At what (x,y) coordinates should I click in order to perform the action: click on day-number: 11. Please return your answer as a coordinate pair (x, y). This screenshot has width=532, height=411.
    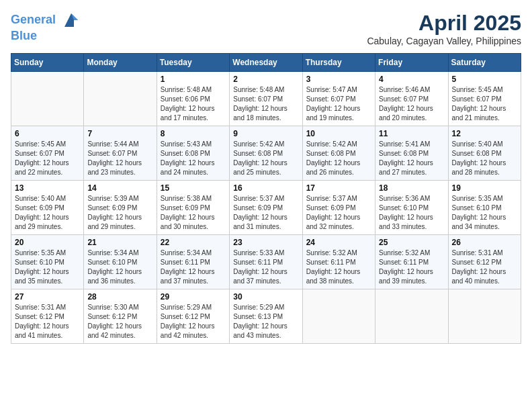
    Looking at the image, I should click on (411, 134).